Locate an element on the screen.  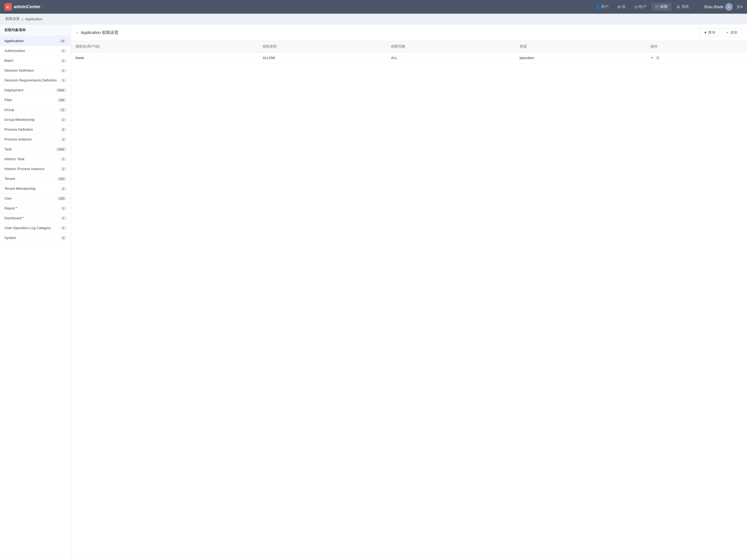
sidebar-item-decision-definition: Decision Definition 2 is located at coordinates (35, 70).